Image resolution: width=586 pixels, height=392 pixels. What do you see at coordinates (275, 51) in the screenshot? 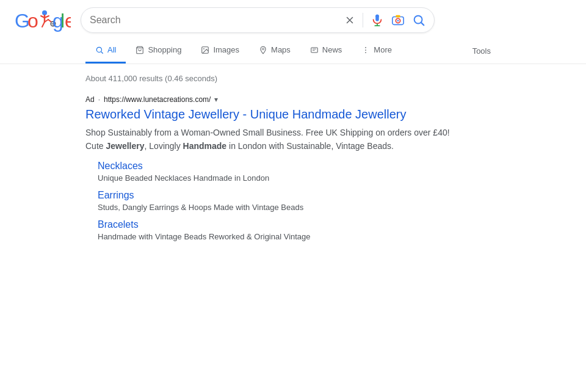
I see `nav-item-maps: Maps` at bounding box center [275, 51].